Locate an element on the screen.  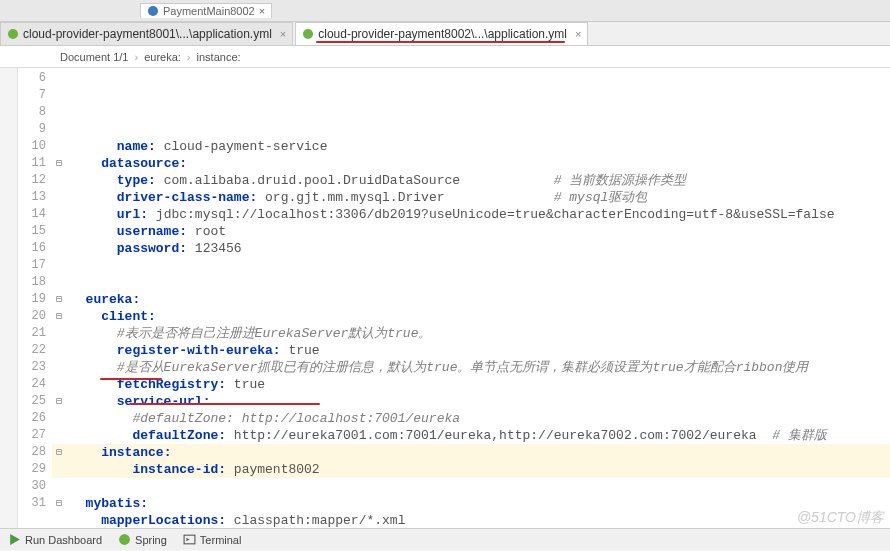
line-number: 11 is located at coordinates (32, 164).